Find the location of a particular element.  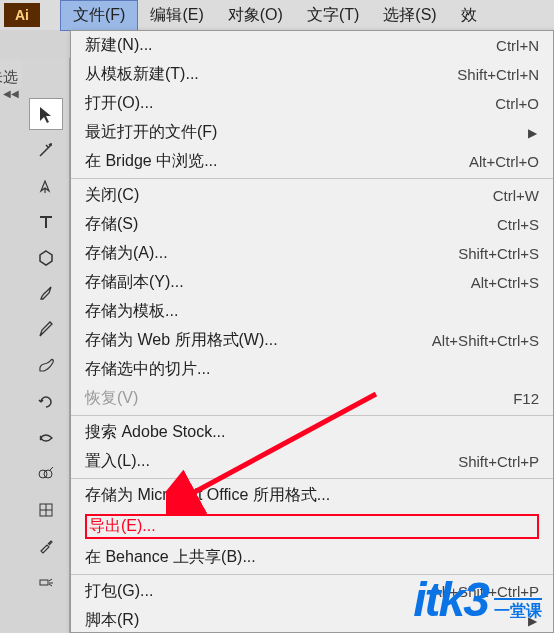

blob-tool is located at coordinates (46, 366).